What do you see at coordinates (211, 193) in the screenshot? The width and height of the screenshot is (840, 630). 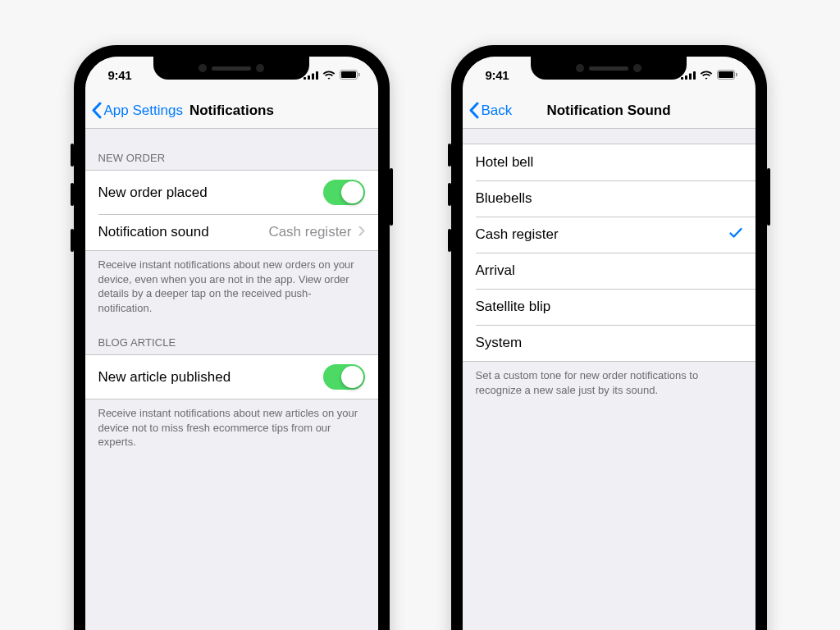 I see `row-label: New order placed` at bounding box center [211, 193].